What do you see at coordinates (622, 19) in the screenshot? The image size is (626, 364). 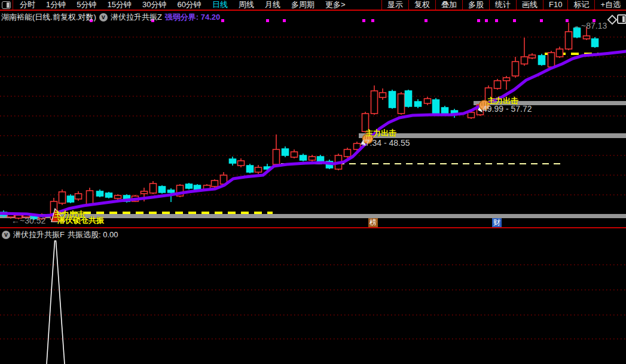 I see `panel-layout-icon` at bounding box center [622, 19].